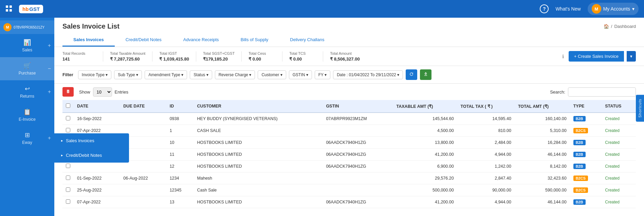  Describe the element at coordinates (586, 143) in the screenshot. I see `row-type: B2B` at that location.